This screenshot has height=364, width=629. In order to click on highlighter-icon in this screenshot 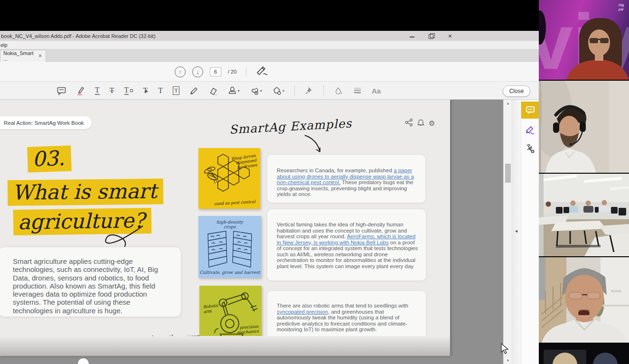, I will do `click(81, 91)`.